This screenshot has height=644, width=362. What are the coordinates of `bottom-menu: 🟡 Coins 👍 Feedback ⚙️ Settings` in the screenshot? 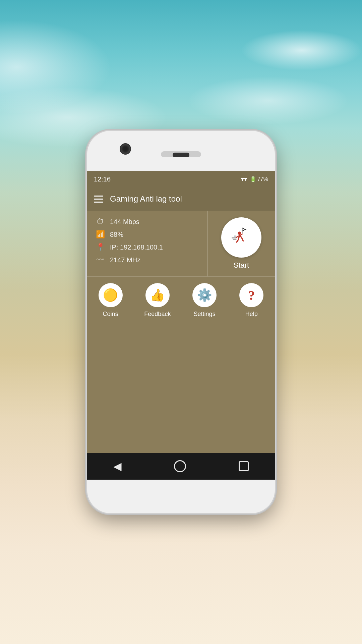 It's located at (181, 301).